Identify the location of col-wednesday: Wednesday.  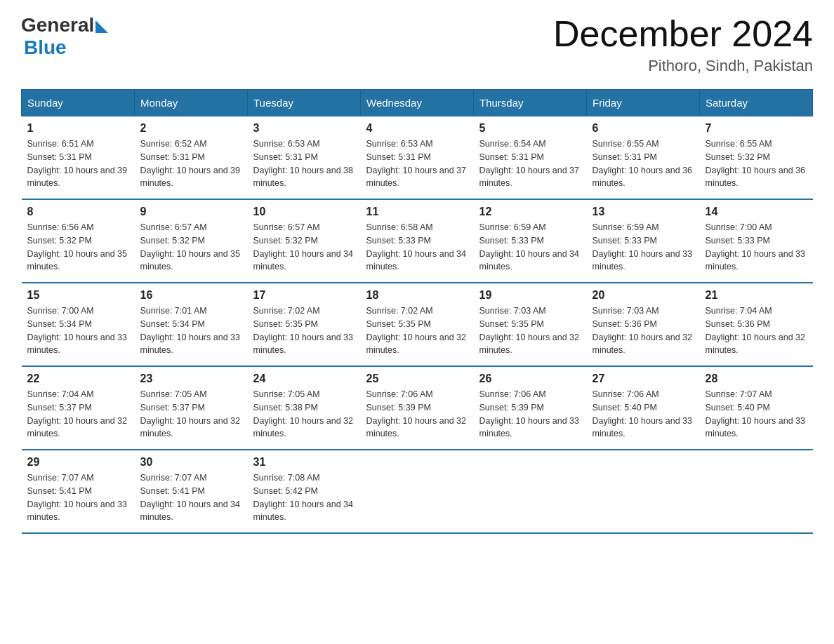
(417, 103).